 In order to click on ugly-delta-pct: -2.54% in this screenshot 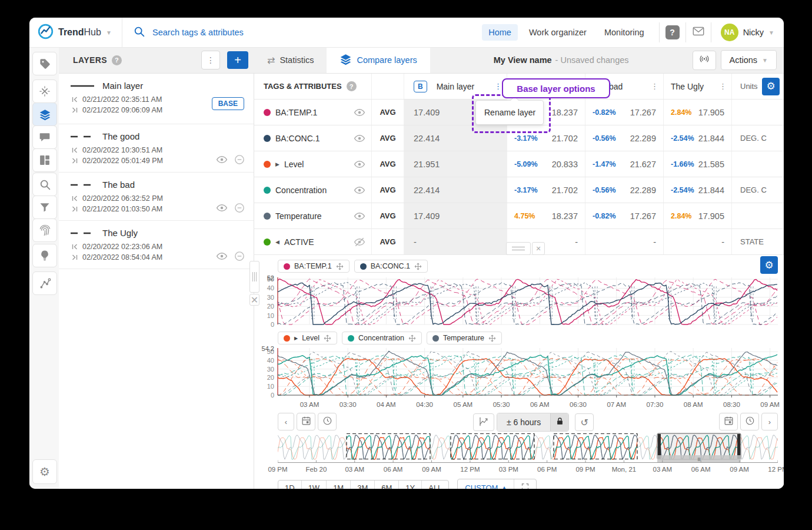, I will do `click(683, 190)`.